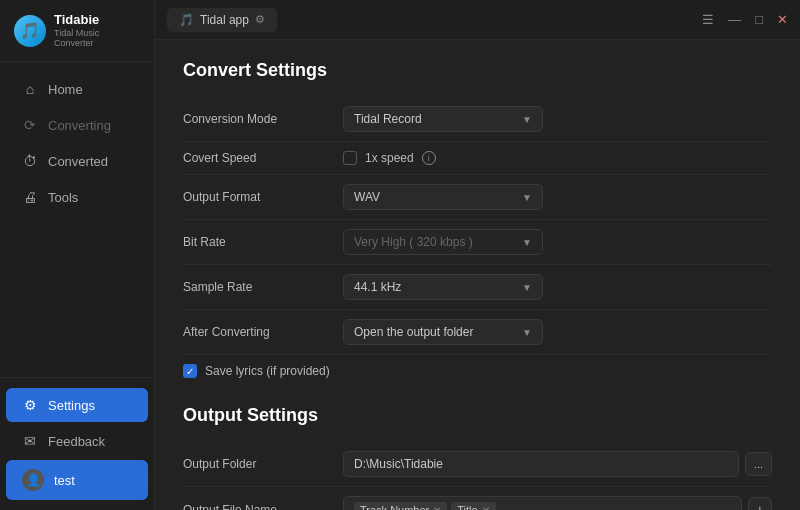 Image resolution: width=800 pixels, height=510 pixels. What do you see at coordinates (77, 480) in the screenshot?
I see `user-profile: 👤 test` at bounding box center [77, 480].